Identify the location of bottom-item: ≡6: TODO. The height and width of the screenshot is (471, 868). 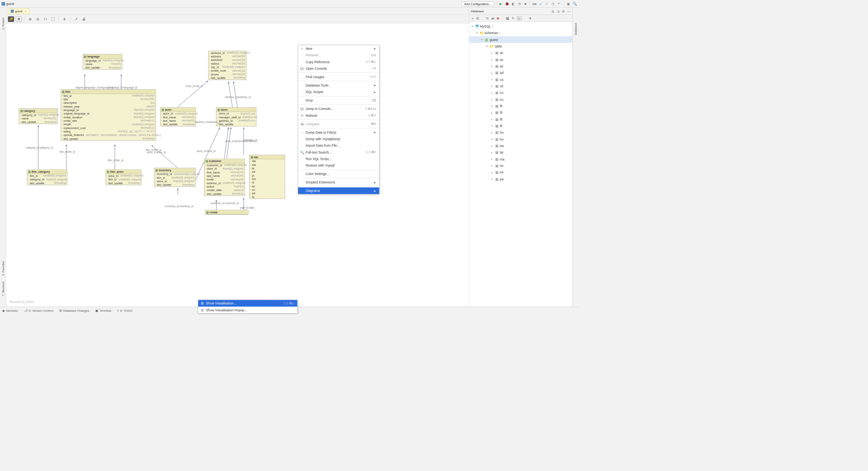
(125, 310).